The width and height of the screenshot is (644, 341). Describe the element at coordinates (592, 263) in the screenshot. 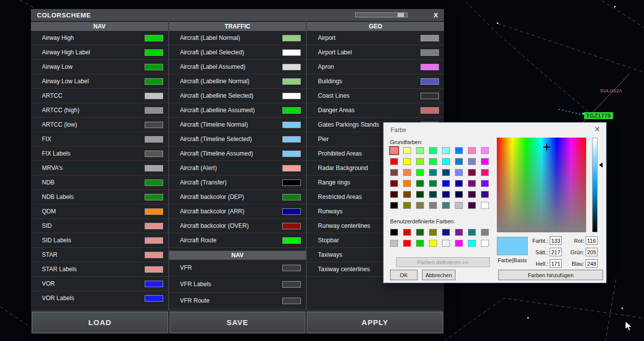

I see `blue-input` at that location.